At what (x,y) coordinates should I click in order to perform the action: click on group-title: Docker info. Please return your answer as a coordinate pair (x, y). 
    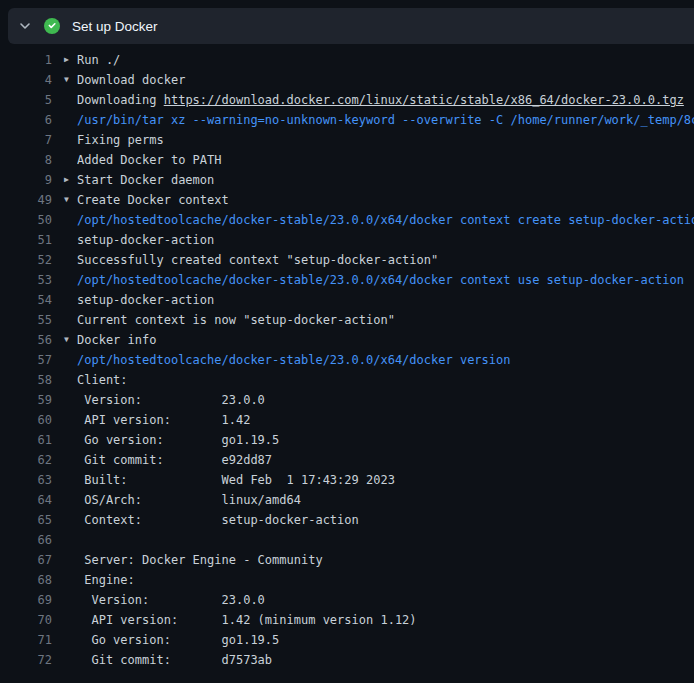
    Looking at the image, I should click on (386, 340).